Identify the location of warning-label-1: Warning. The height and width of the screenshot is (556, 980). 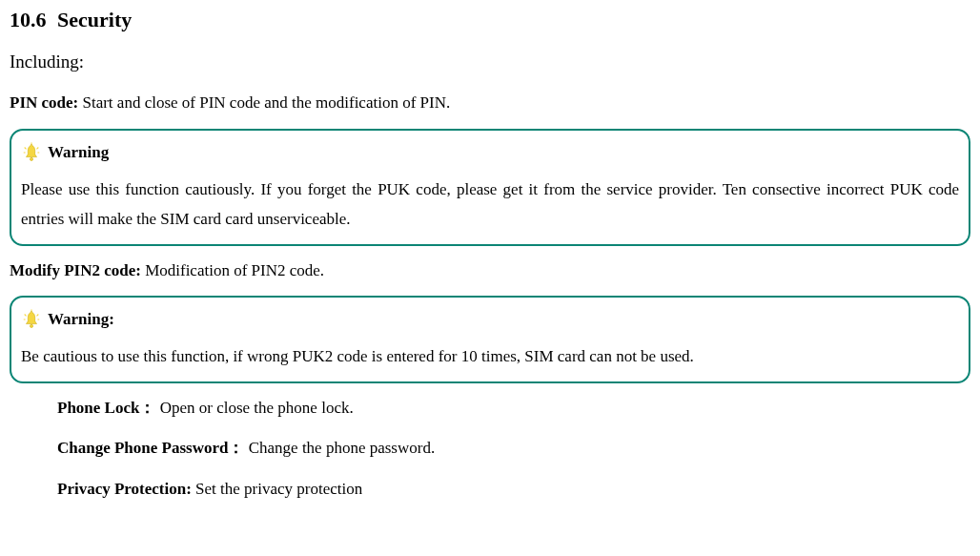
(78, 153).